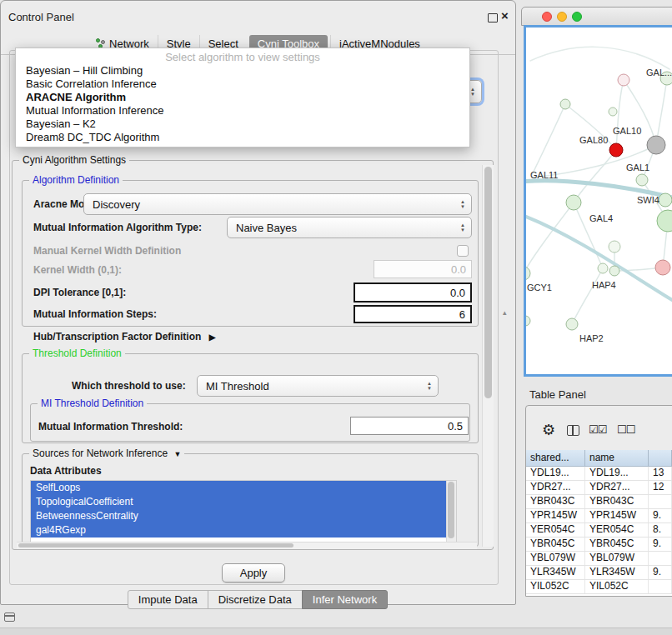 This screenshot has height=635, width=672. Describe the element at coordinates (423, 269) in the screenshot. I see `kernel-width-field: 0.0` at that location.